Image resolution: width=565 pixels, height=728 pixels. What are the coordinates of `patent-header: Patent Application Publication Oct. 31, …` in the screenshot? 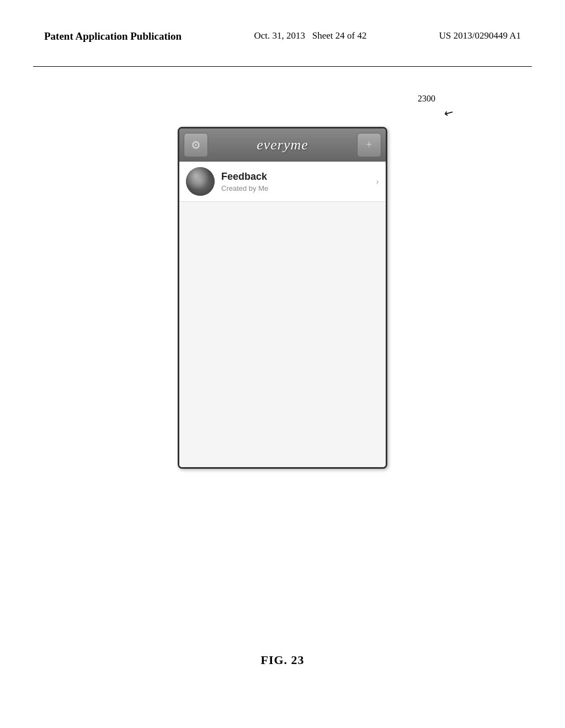 It's located at (282, 36).